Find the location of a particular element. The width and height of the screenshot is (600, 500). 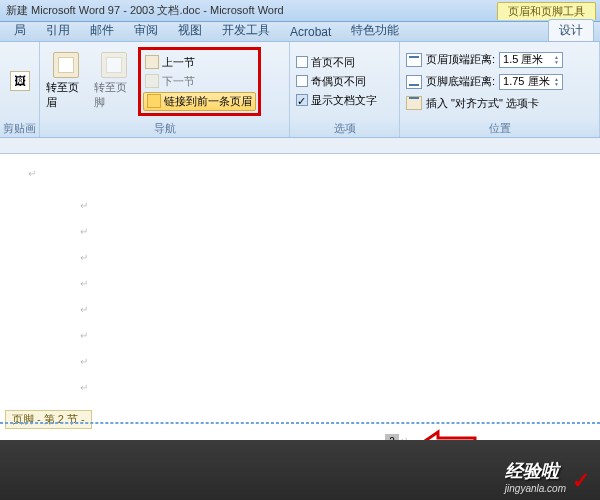

link-to-previous-button: 链接到前一条页眉 is located at coordinates (200, 102).